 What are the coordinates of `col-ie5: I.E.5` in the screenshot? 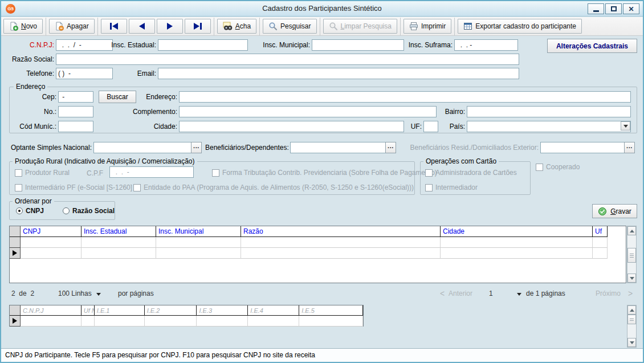 It's located at (331, 311).